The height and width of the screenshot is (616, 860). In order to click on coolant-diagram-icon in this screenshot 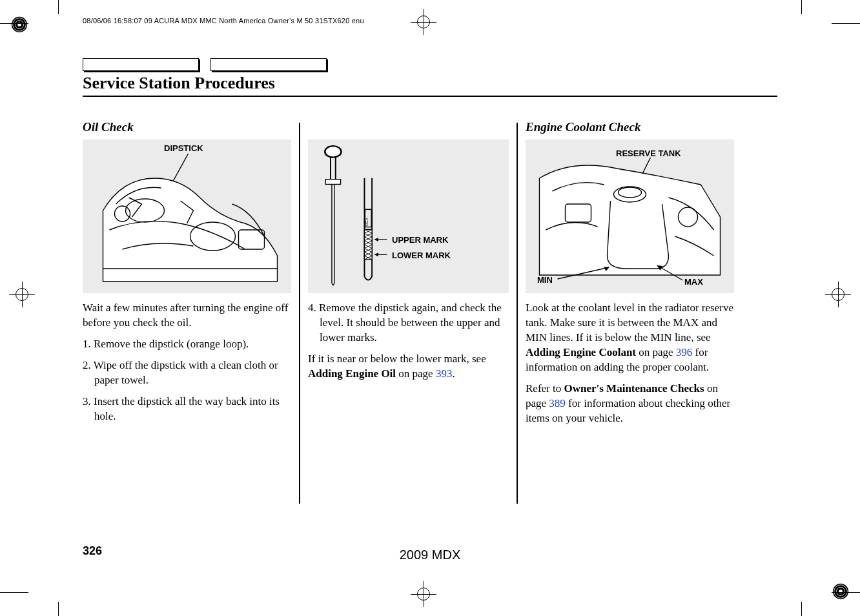, I will do `click(630, 216)`.